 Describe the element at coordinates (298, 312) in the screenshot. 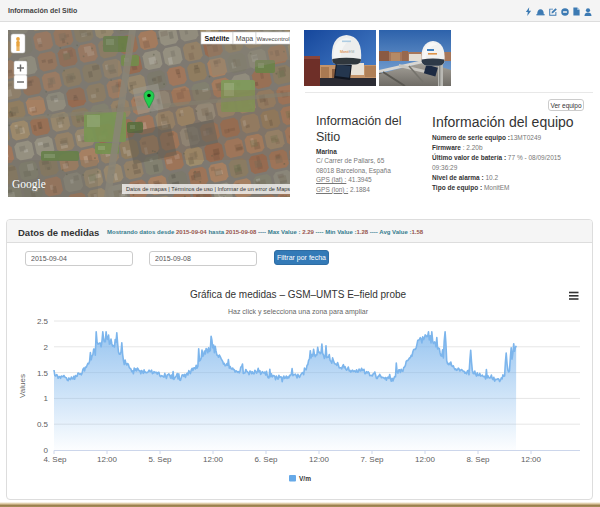

I see `svg-text:Haz click y selecciona una zon: Haz click y selecciona una zona para amp…` at that location.